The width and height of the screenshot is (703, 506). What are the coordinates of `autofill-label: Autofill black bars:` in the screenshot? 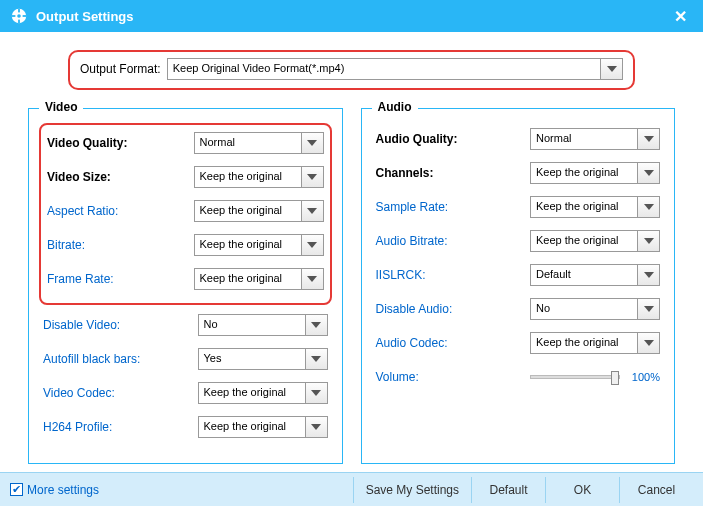 It's located at (120, 359).